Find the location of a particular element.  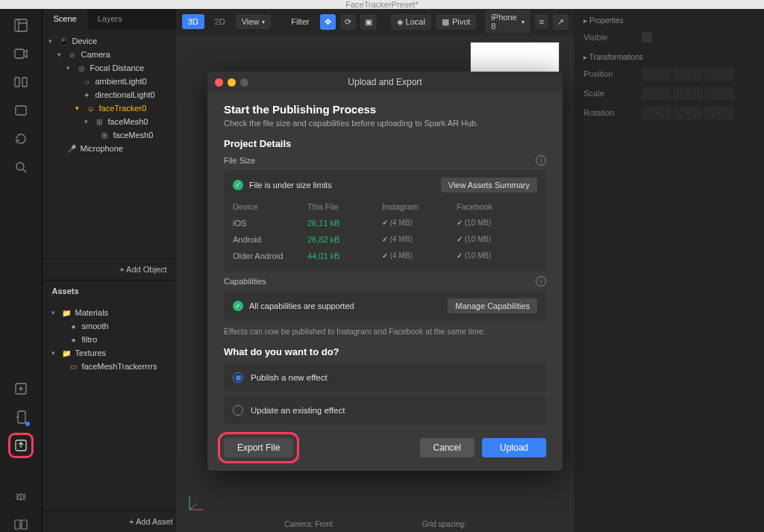

assets-textures: ▾📁Textures is located at coordinates (109, 353).